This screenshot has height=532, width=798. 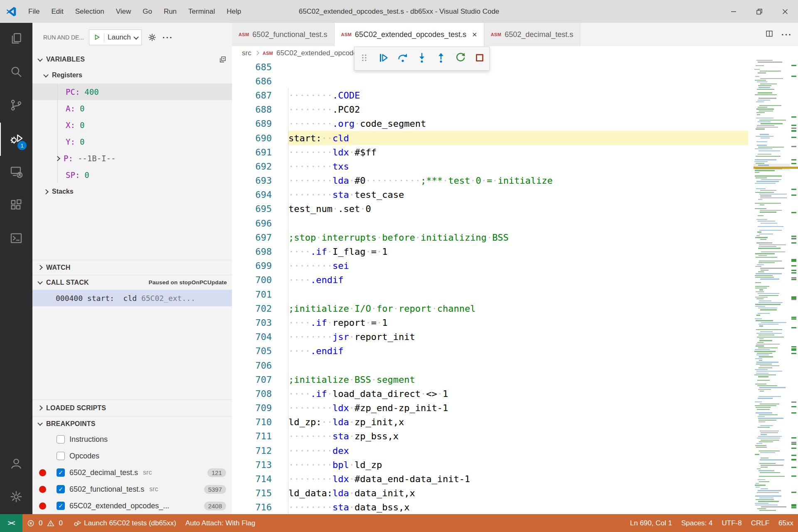 What do you see at coordinates (132, 75) in the screenshot?
I see `registers-group-row: Registers` at bounding box center [132, 75].